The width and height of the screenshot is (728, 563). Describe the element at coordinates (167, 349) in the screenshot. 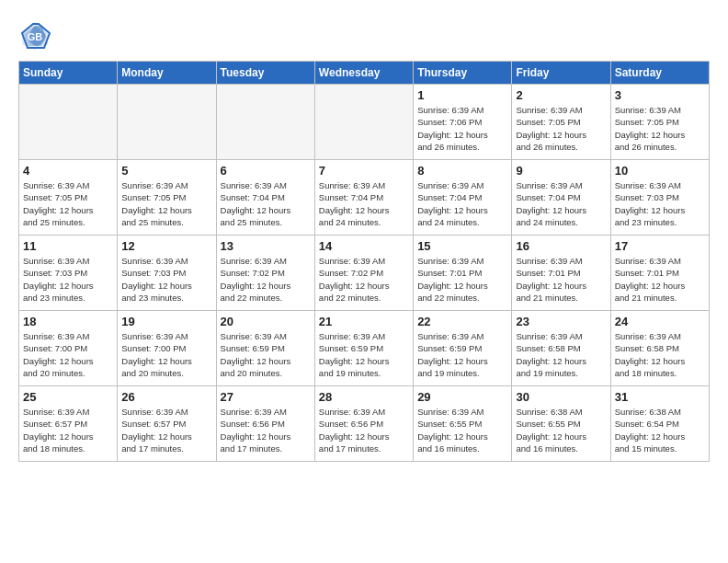

I see `calendar-day-cell: 19Sunrise: 6:39 AM Sunset: 7:00 PM Dayli…` at that location.